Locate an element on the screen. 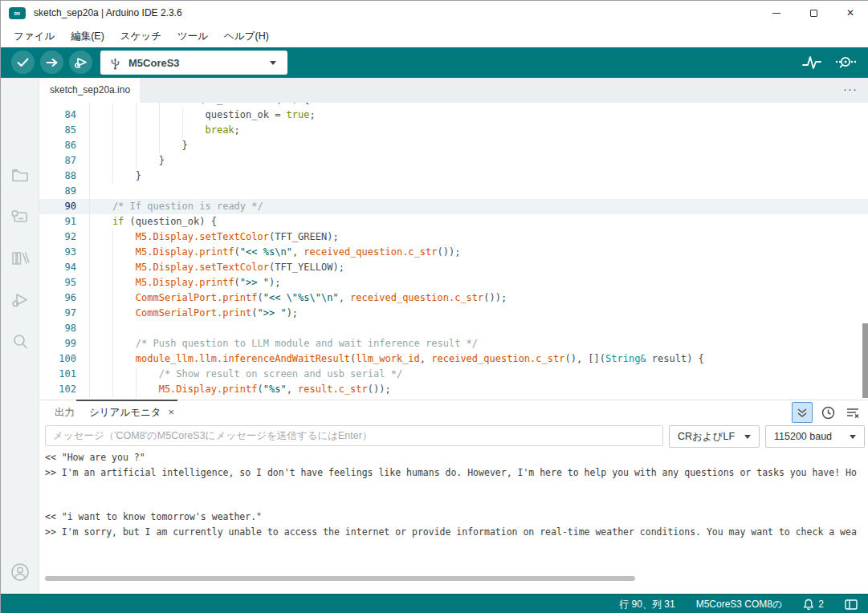 This screenshot has height=613, width=868. menu-edit: 編集(E) is located at coordinates (88, 37).